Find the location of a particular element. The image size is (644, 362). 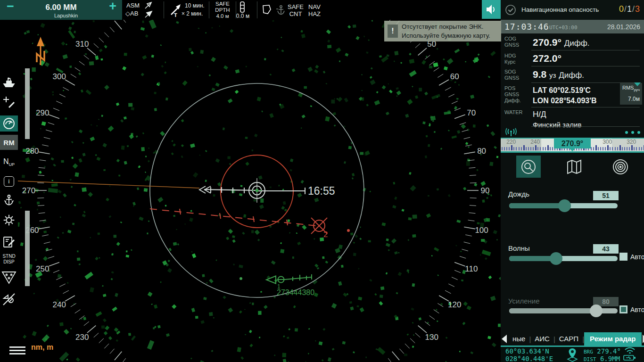

sensor-row is located at coordinates (572, 132).